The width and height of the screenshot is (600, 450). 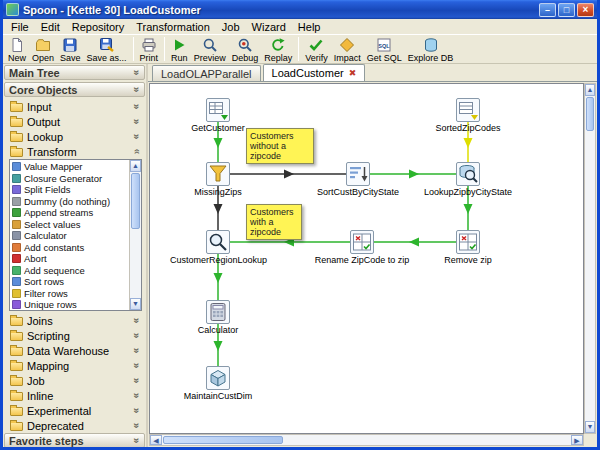 What do you see at coordinates (74, 320) in the screenshot?
I see `sidebar-folder-joins: Joins»` at bounding box center [74, 320].